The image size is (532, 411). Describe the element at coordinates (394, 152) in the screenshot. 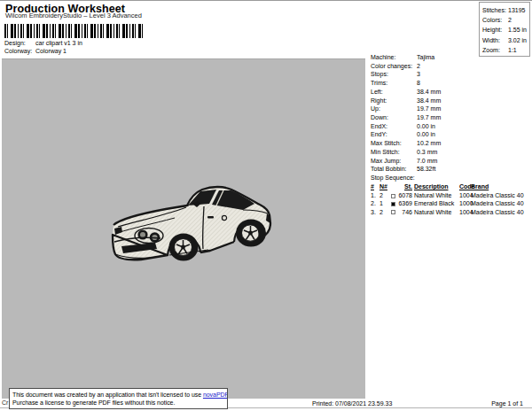

I see `machine-info-label: Min Stitch:` at that location.